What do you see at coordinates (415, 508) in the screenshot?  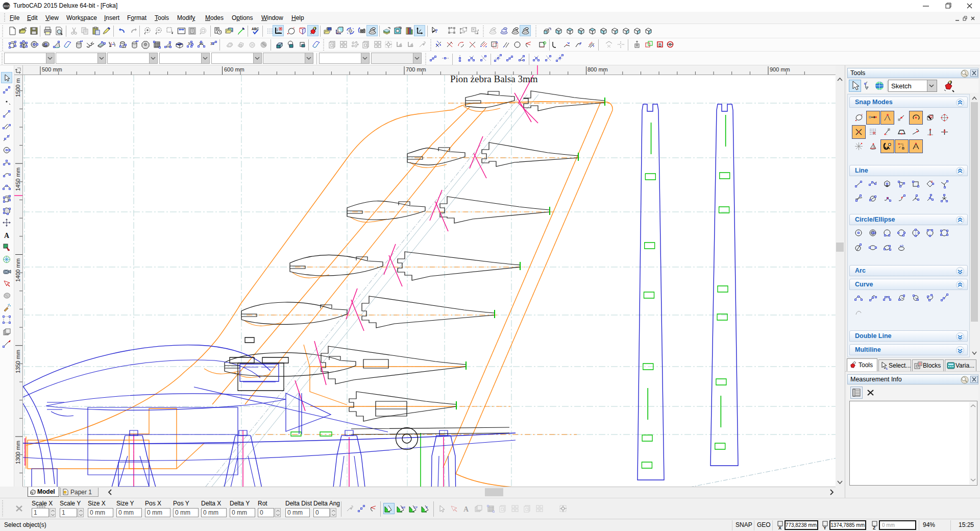 I see `svg-text: CP` at bounding box center [415, 508].